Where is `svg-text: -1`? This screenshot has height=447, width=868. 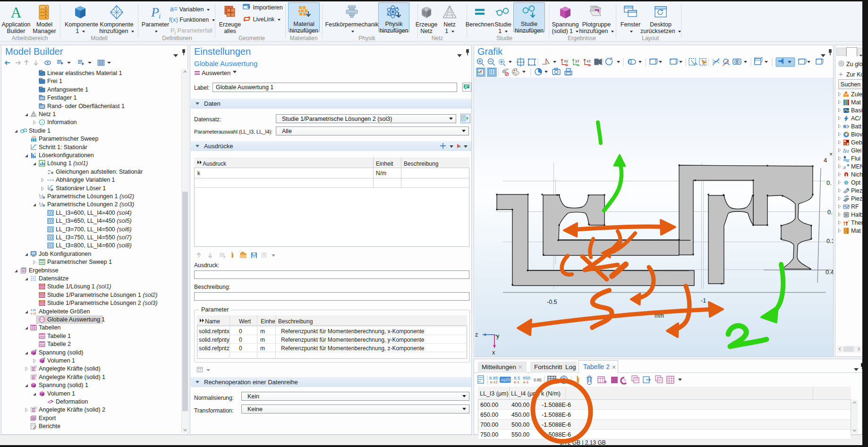
svg-text: -1 is located at coordinates (704, 301).